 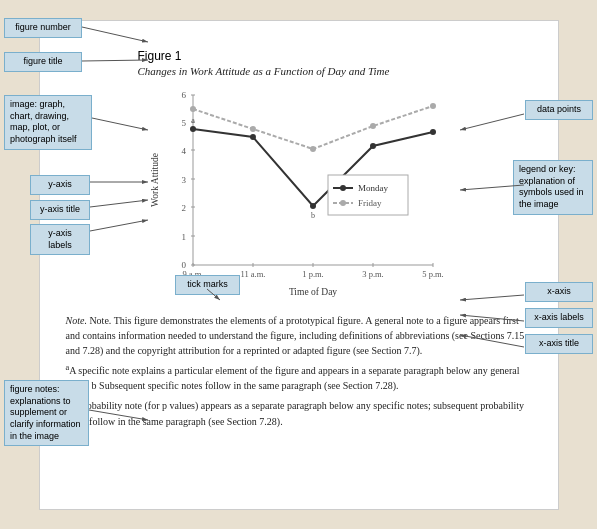 What do you see at coordinates (184, 208) in the screenshot?
I see `svg-text: 2` at bounding box center [184, 208].